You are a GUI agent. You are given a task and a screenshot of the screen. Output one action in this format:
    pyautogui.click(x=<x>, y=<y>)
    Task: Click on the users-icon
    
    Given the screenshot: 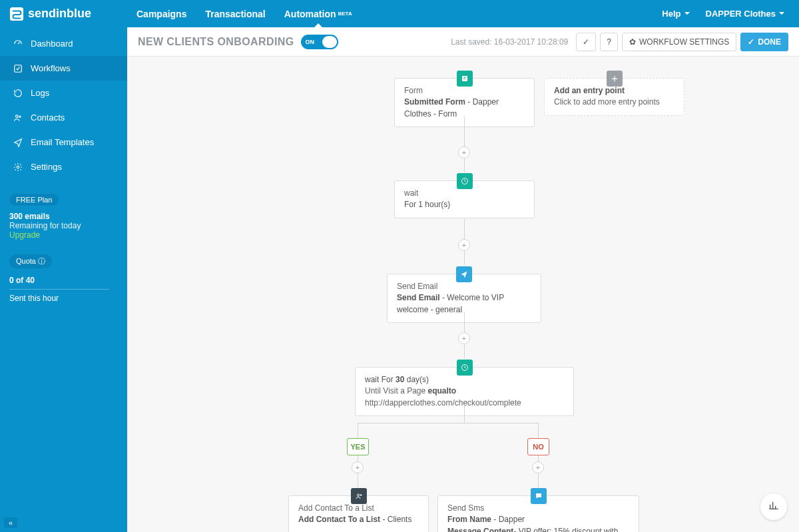 What is the action you would take?
    pyautogui.click(x=18, y=118)
    